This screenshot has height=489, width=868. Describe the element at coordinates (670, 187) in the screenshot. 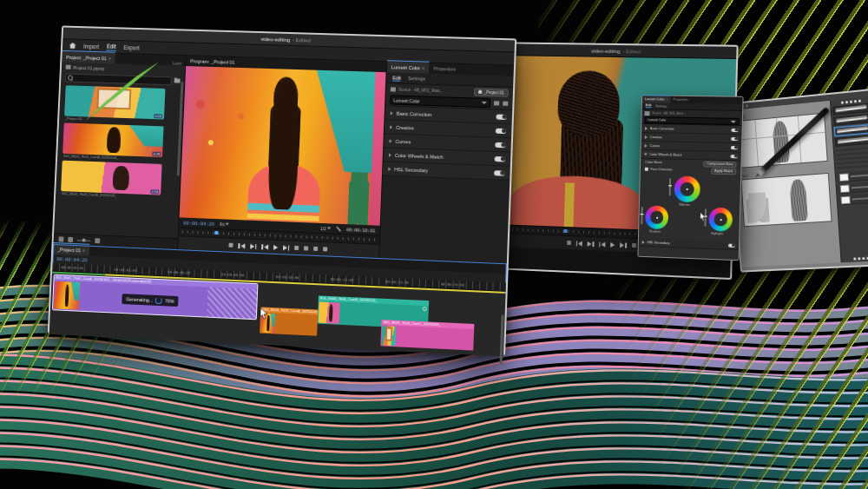

I see `midtones-slider` at that location.